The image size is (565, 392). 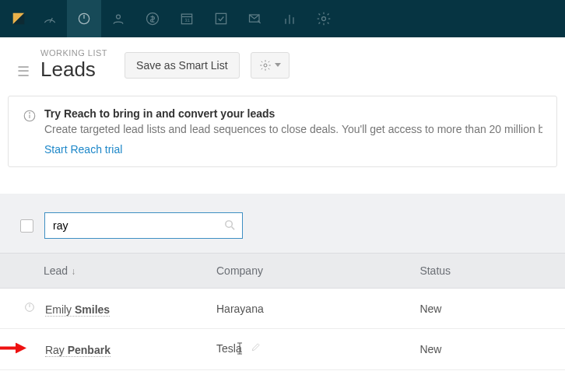 What do you see at coordinates (30, 116) in the screenshot?
I see `info-icon` at bounding box center [30, 116].